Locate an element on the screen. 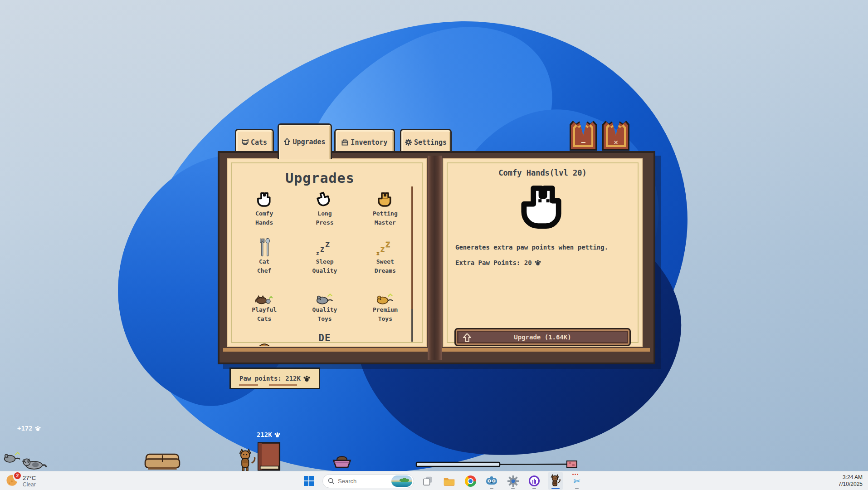 This screenshot has width=868, height=490. weather-condition: Clear is located at coordinates (29, 485).